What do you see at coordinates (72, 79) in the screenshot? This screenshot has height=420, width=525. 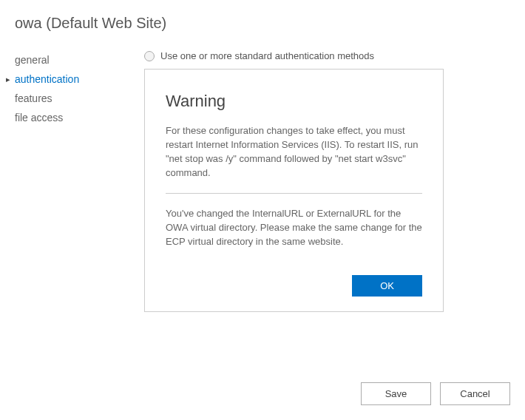 I see `sidebar-item-authentication: authentication` at bounding box center [72, 79].